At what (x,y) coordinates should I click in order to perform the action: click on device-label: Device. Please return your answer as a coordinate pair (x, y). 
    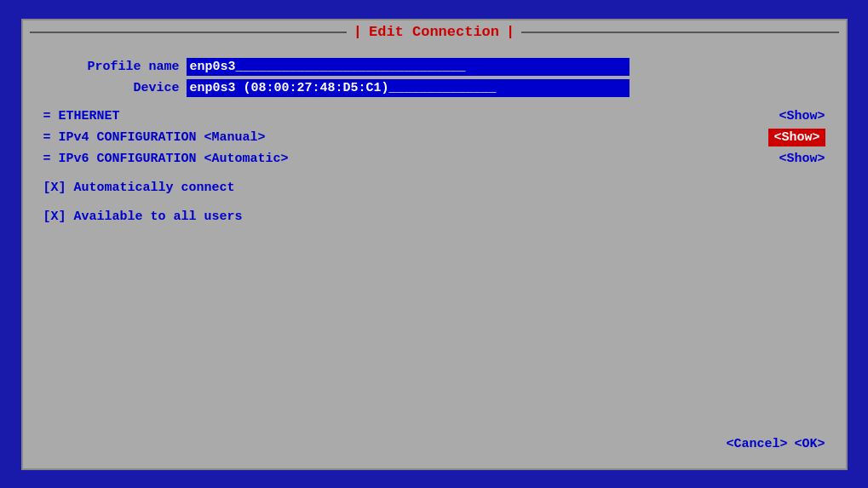
    Looking at the image, I should click on (112, 89).